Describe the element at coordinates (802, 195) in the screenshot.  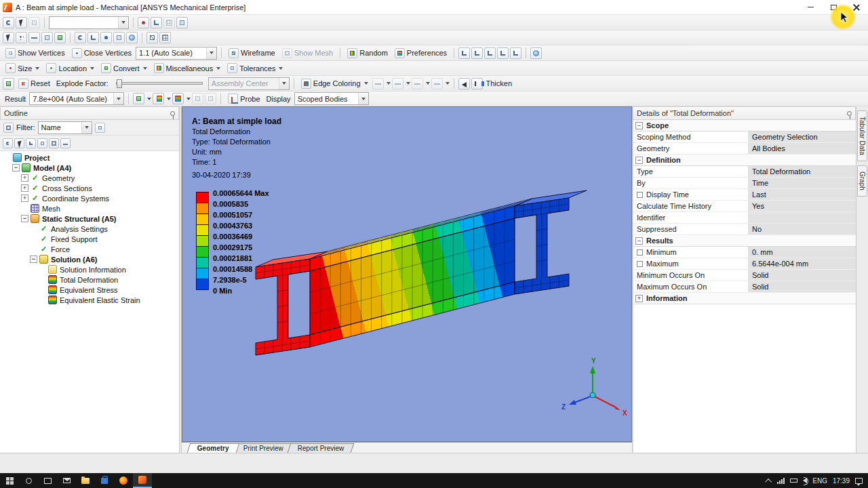
I see `detail-value: Last` at that location.